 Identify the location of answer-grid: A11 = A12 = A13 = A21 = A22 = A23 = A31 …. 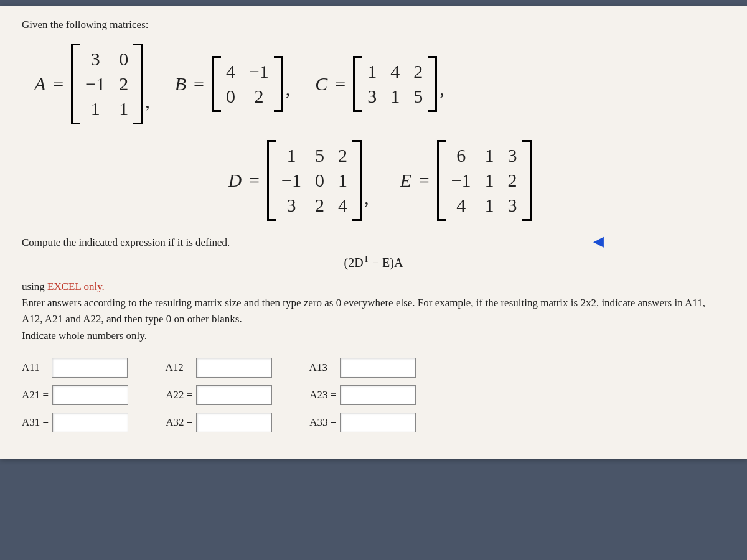
(374, 395).